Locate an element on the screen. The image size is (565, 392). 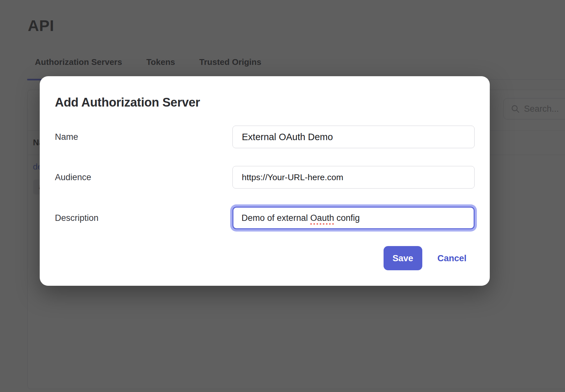
description-field: Demo of external Oauth config is located at coordinates (354, 218).